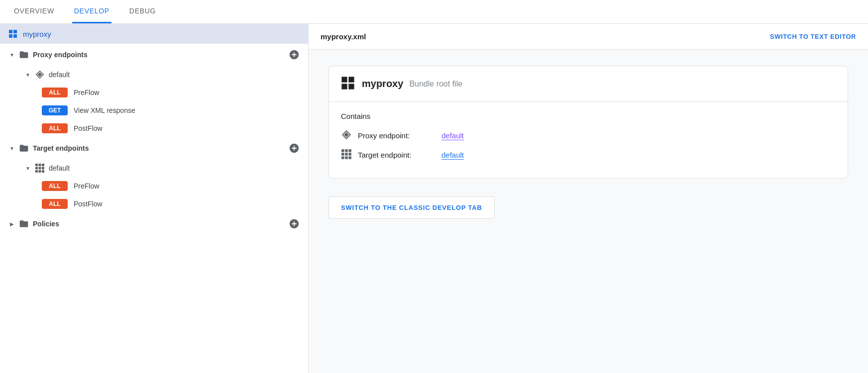 This screenshot has width=868, height=373. What do you see at coordinates (294, 55) in the screenshot?
I see `add-proxy-endpoint-button` at bounding box center [294, 55].